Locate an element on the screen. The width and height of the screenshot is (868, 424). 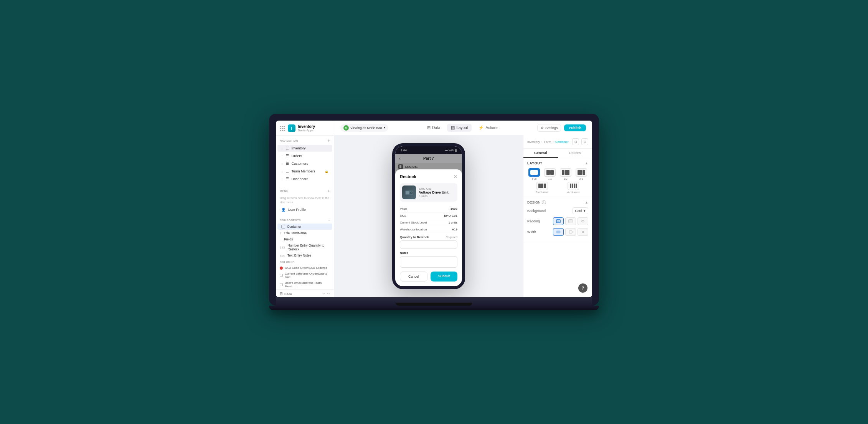
breadcrumb-sep2: › is located at coordinates (553, 142).